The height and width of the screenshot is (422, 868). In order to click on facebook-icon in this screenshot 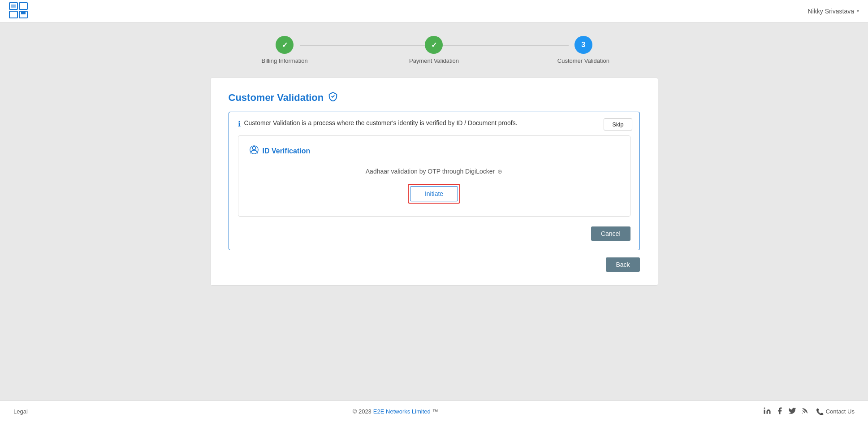, I will do `click(780, 412)`.